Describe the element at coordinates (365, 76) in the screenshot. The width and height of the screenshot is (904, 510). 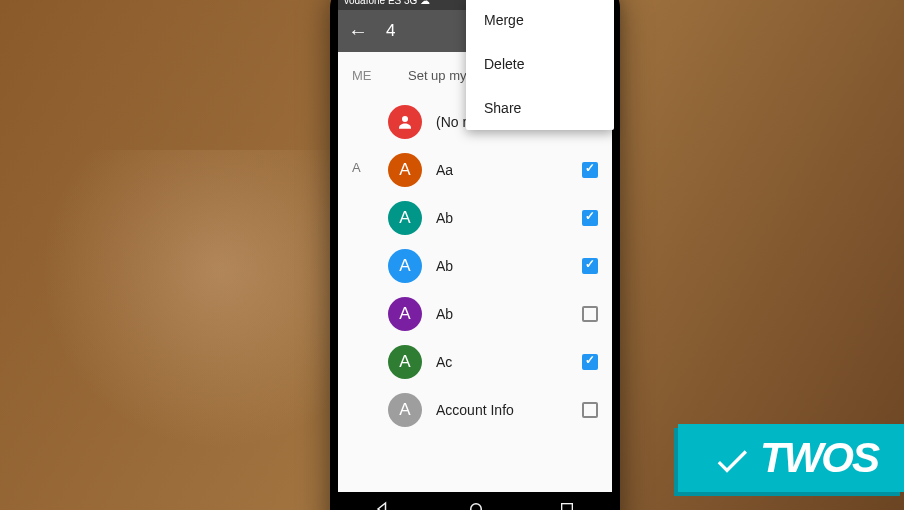
I see `me-label: ME` at that location.